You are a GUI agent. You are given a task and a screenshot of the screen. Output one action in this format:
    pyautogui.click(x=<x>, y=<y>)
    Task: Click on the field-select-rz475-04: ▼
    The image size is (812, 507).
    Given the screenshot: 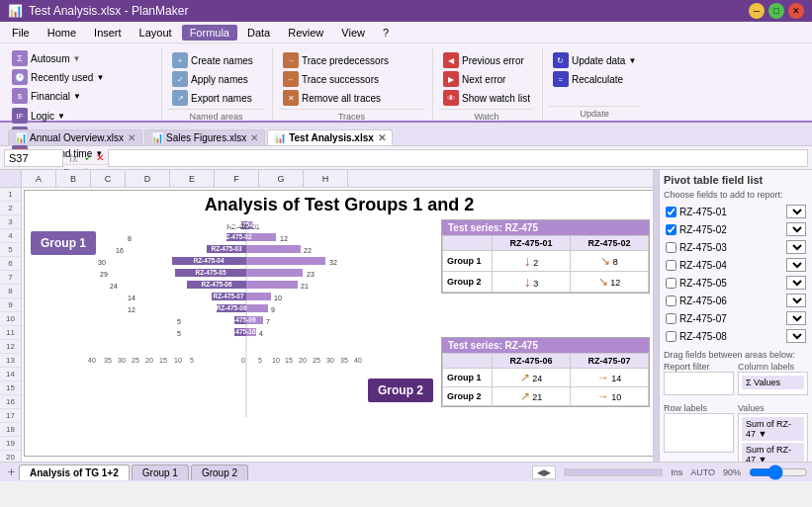 What is the action you would take?
    pyautogui.click(x=796, y=265)
    